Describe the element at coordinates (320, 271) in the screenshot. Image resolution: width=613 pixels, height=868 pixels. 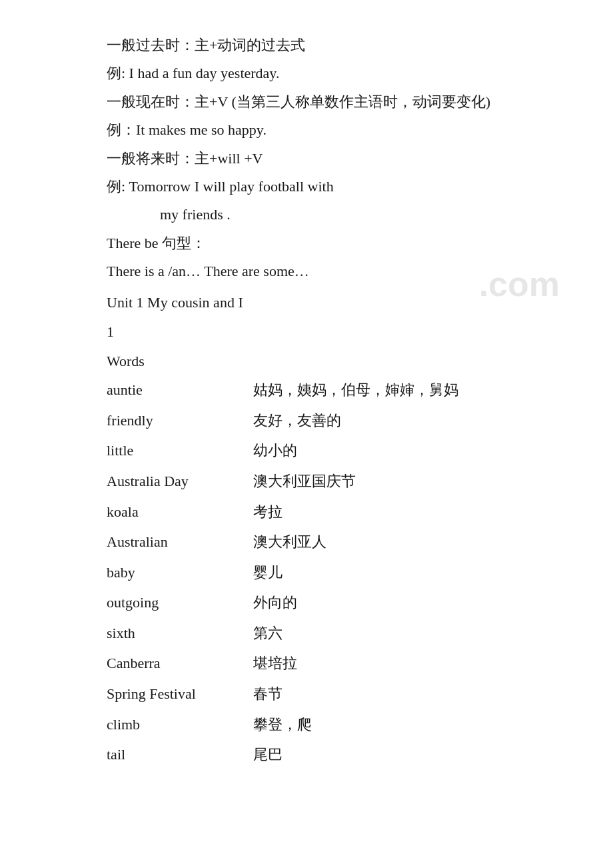
I see `there-be-example: There is a /an… There are some…` at that location.